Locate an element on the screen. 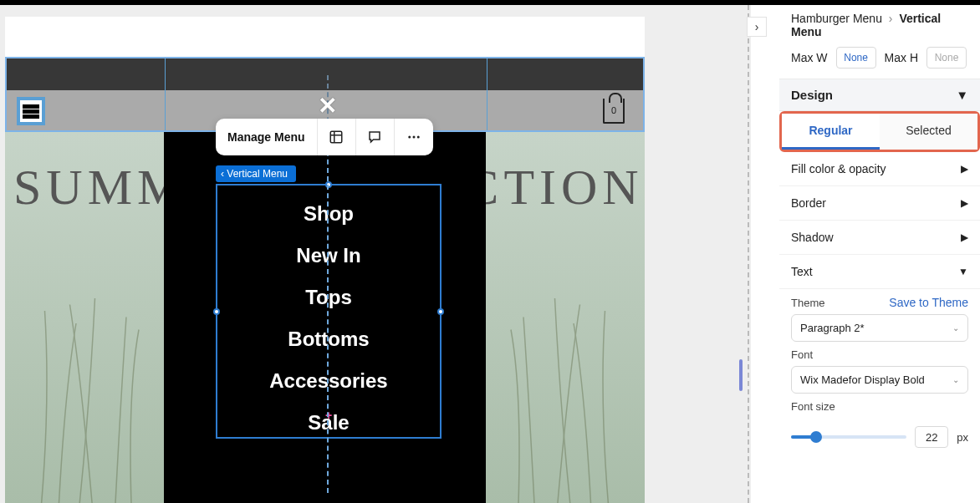 Image resolution: width=980 pixels, height=503 pixels. resize-handle-left is located at coordinates (217, 312).